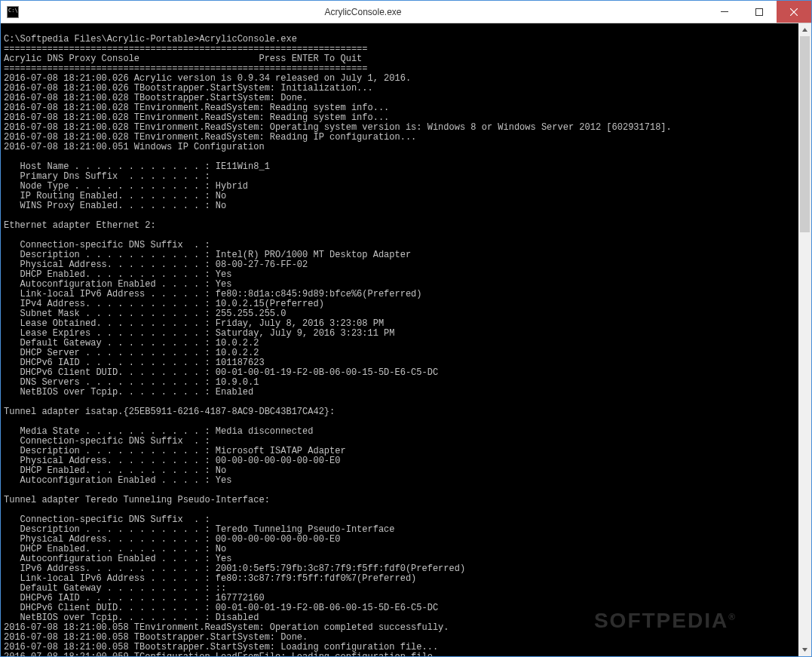 The width and height of the screenshot is (812, 657). Describe the element at coordinates (805, 30) in the screenshot. I see `scroll-up-arrow-icon` at that location.